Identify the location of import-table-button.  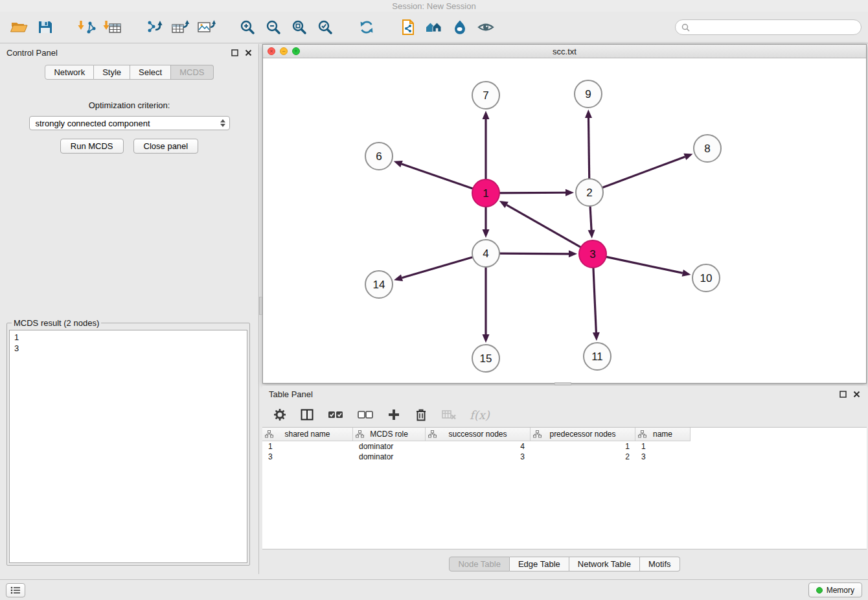
(113, 27).